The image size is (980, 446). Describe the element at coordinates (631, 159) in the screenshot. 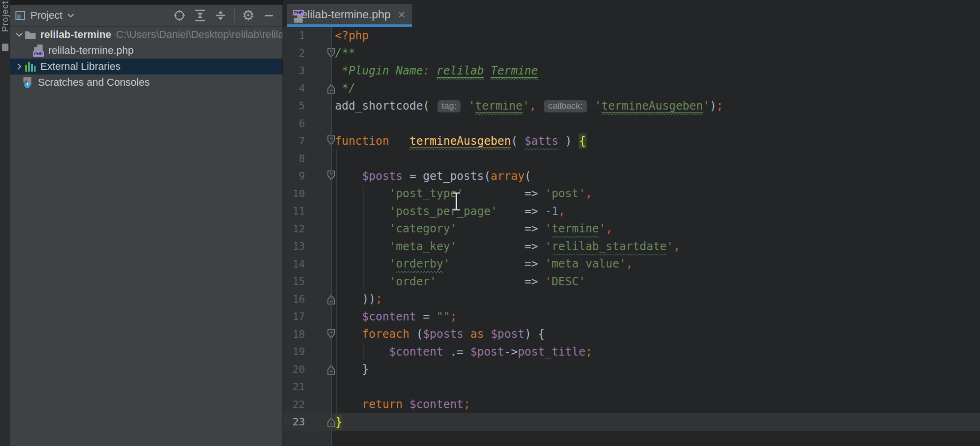

I see `code-line: 8` at that location.